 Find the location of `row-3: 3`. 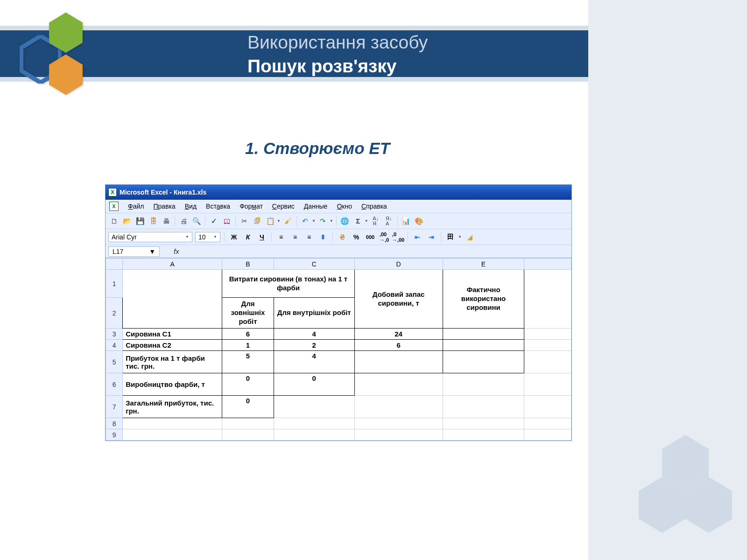

row-3: 3 is located at coordinates (114, 334).